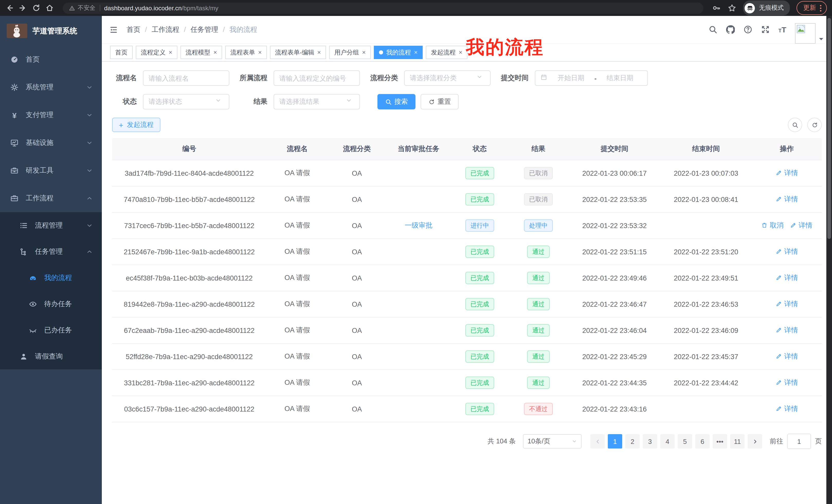 The height and width of the screenshot is (504, 832). I want to click on filter-select: 请选择流结果, so click(317, 102).